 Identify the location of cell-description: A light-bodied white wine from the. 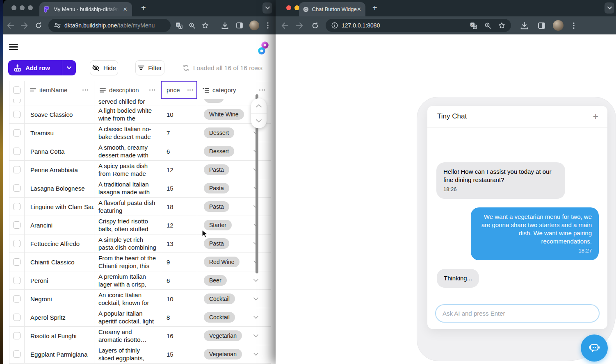
(127, 114).